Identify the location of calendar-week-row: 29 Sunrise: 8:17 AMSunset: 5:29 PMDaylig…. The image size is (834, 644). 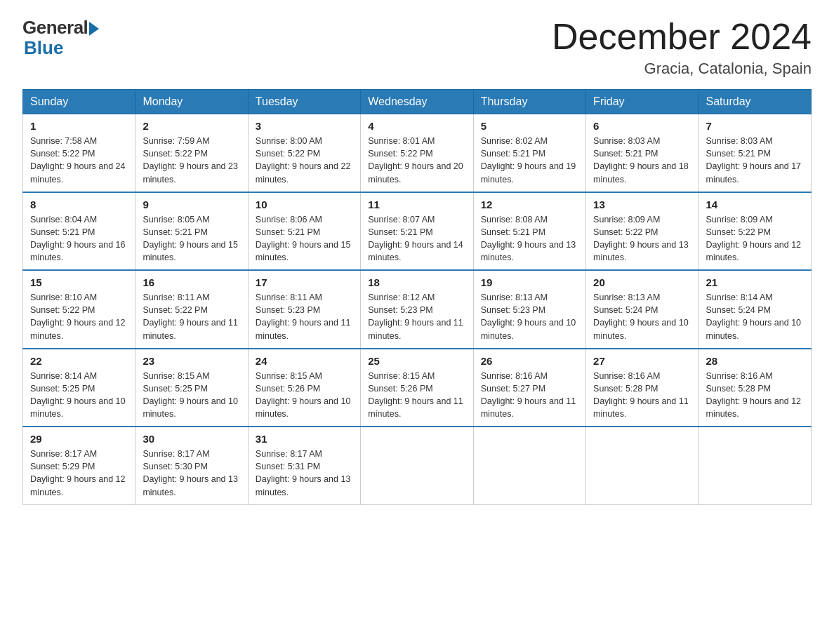
(417, 466).